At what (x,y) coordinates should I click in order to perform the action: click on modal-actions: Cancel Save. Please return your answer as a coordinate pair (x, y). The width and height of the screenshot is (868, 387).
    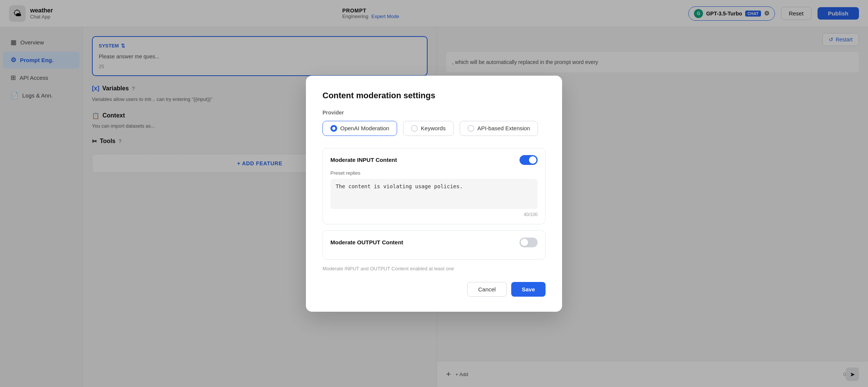
    Looking at the image, I should click on (434, 289).